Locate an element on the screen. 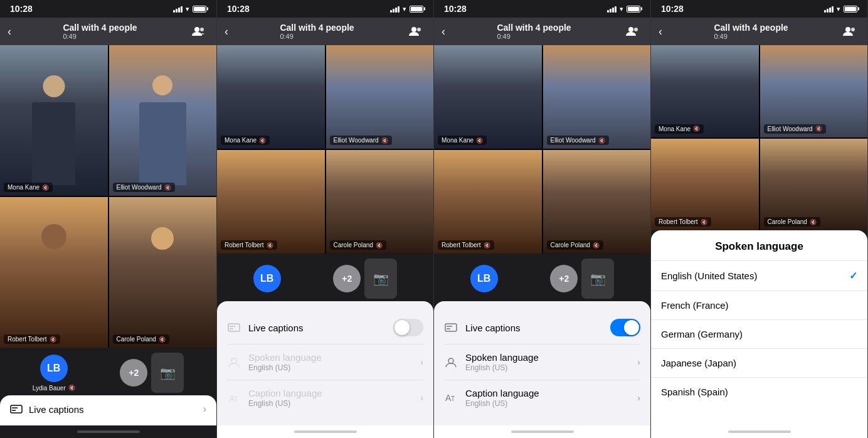 The width and height of the screenshot is (868, 438). video-cell-mona-1: Mona Kane 🔇 is located at coordinates (54, 120).